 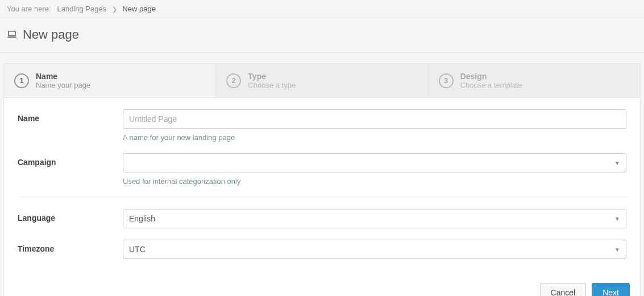 I want to click on page-title: New page, so click(x=51, y=35).